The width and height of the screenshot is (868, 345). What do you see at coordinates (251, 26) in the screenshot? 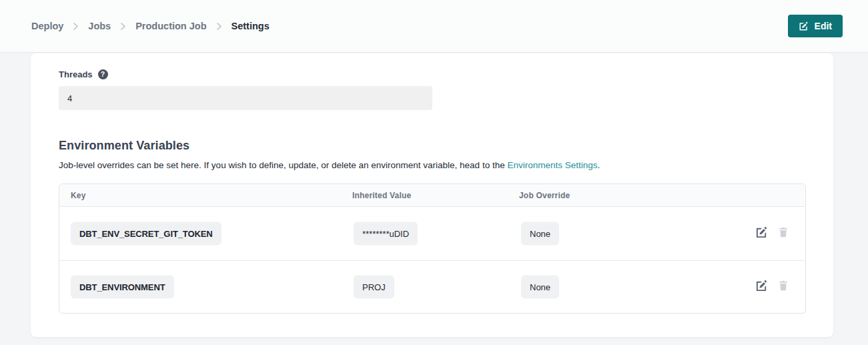
I see `breadcrumb-item-settings: Settings` at bounding box center [251, 26].